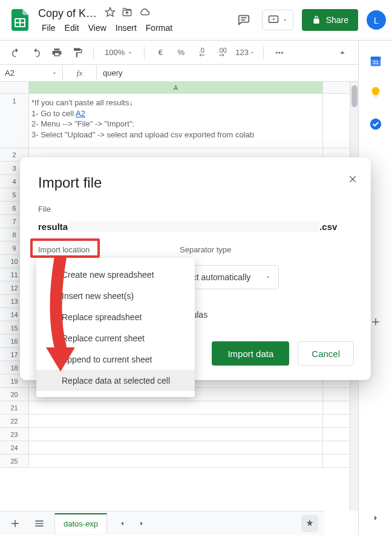 The image size is (392, 535). What do you see at coordinates (48, 28) in the screenshot?
I see `menu-file: File` at bounding box center [48, 28].